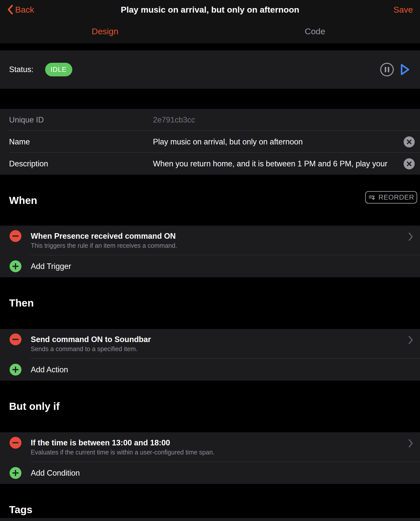 The width and height of the screenshot is (420, 521). Describe the element at coordinates (210, 240) in the screenshot. I see `trigger-row: When Presence received command ON This t…` at that location.